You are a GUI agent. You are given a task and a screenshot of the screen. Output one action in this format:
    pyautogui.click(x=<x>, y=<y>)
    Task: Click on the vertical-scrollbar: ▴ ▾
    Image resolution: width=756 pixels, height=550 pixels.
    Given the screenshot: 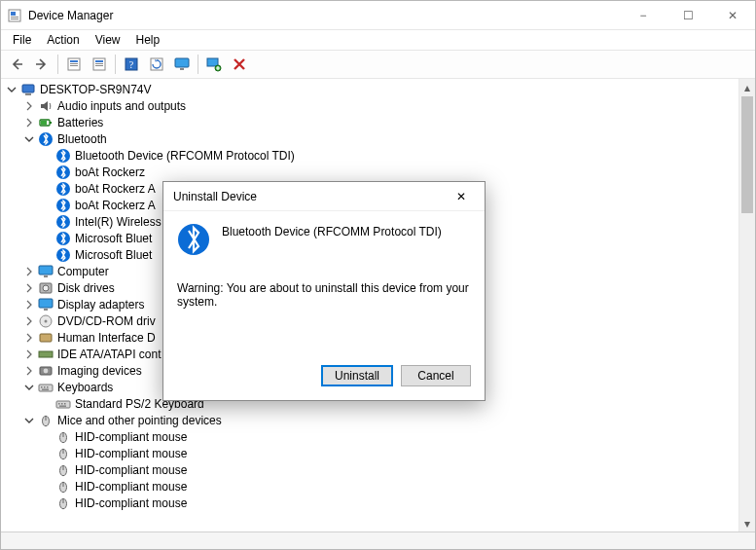 What is the action you would take?
    pyautogui.click(x=747, y=306)
    